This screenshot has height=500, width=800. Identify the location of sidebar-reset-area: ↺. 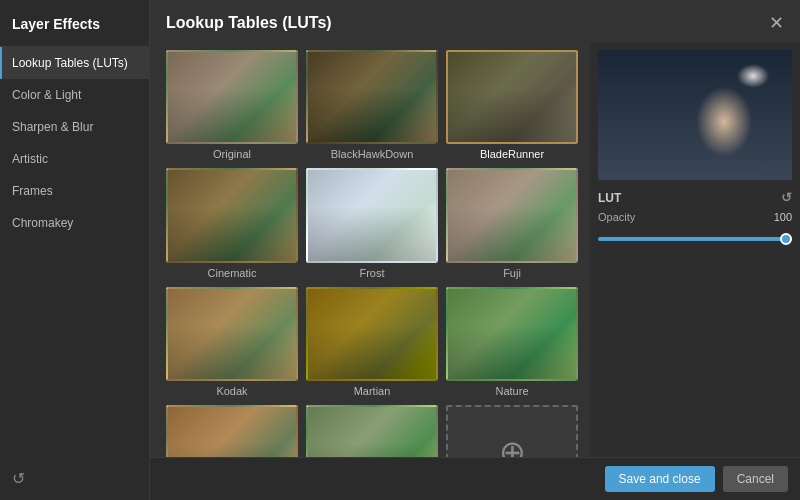
(74, 478).